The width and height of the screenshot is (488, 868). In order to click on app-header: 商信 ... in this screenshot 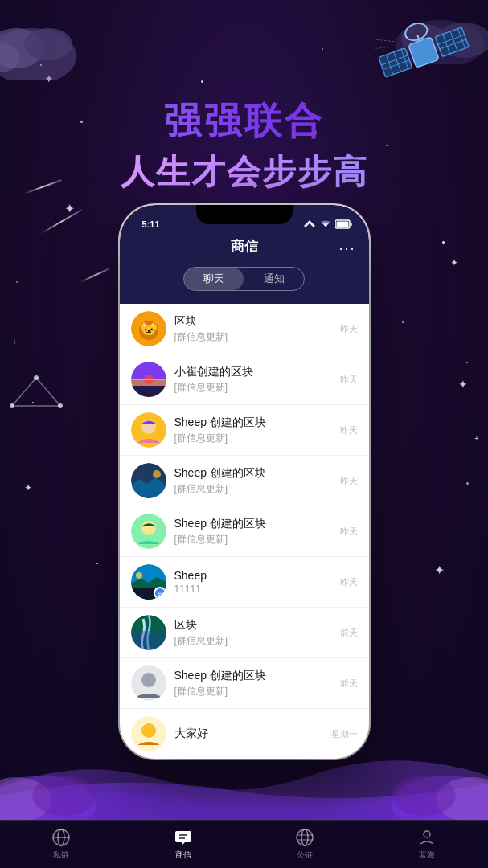, I will do `click(244, 249)`.